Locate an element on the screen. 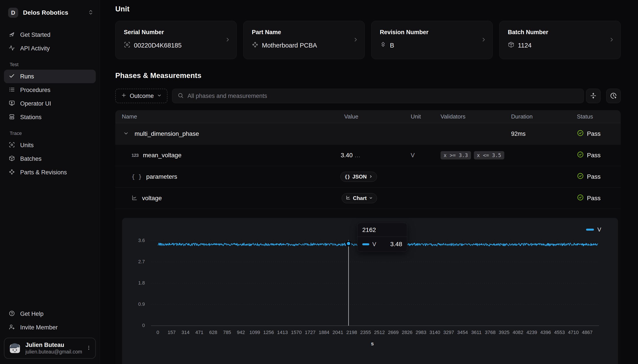 This screenshot has height=364, width=638. card-serial-number: Serial Number 00220D4K68185 is located at coordinates (176, 40).